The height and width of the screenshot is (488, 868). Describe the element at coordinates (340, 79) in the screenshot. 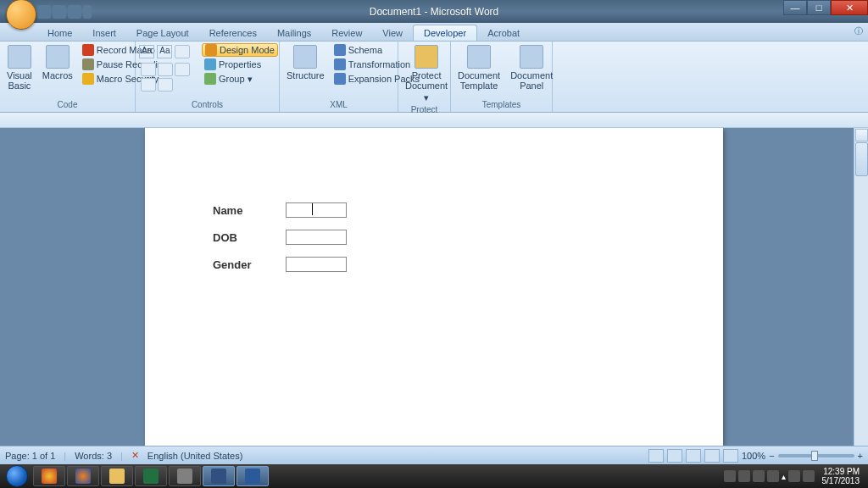

I see `expansion-icon` at that location.